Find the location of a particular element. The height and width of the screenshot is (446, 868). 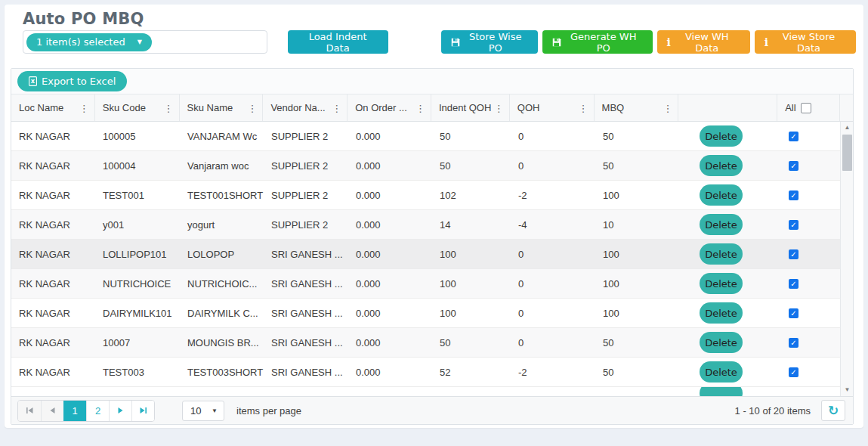

column-header-sku-code: Sku Code⋮ is located at coordinates (137, 107).